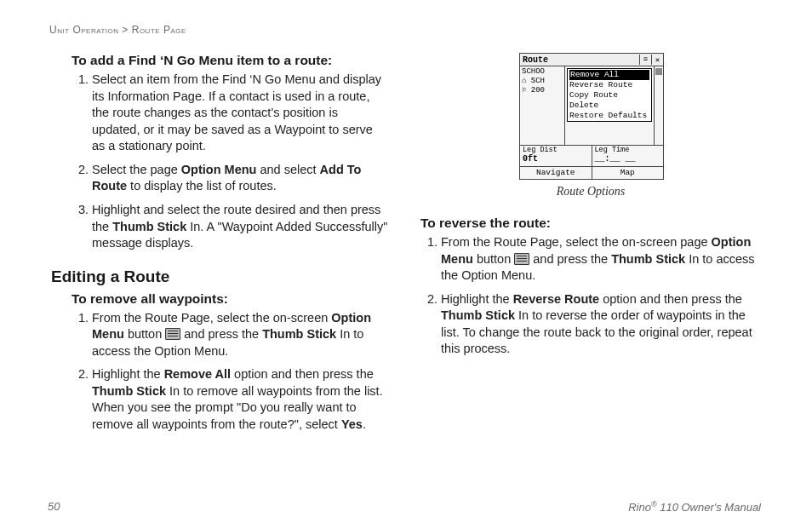 This screenshot has width=812, height=529. I want to click on shot-menu-box: Remove All Reverse Route Copy Route Dele…, so click(609, 95).